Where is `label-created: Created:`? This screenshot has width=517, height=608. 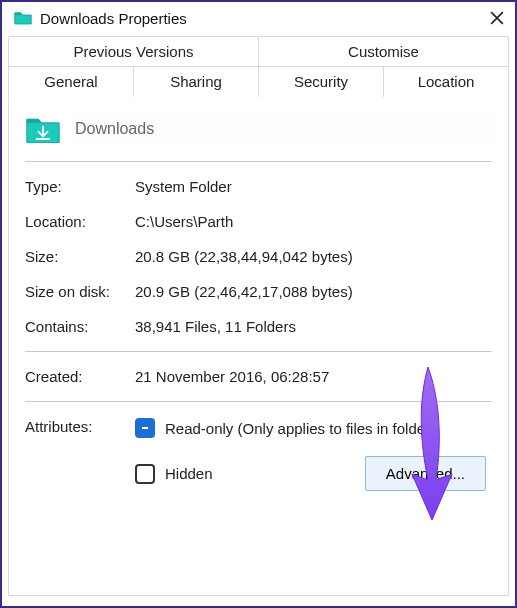 label-created: Created: is located at coordinates (80, 376).